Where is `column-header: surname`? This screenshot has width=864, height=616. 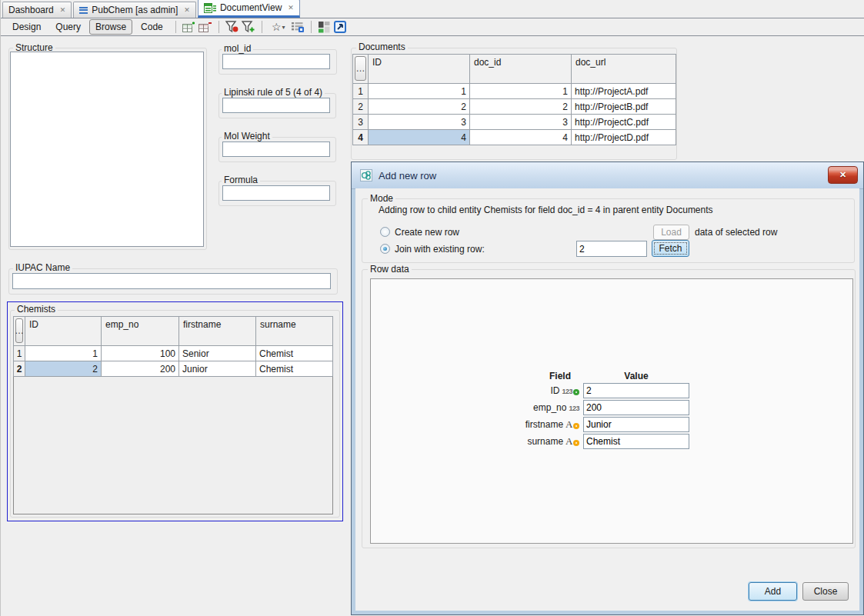 column-header: surname is located at coordinates (295, 331).